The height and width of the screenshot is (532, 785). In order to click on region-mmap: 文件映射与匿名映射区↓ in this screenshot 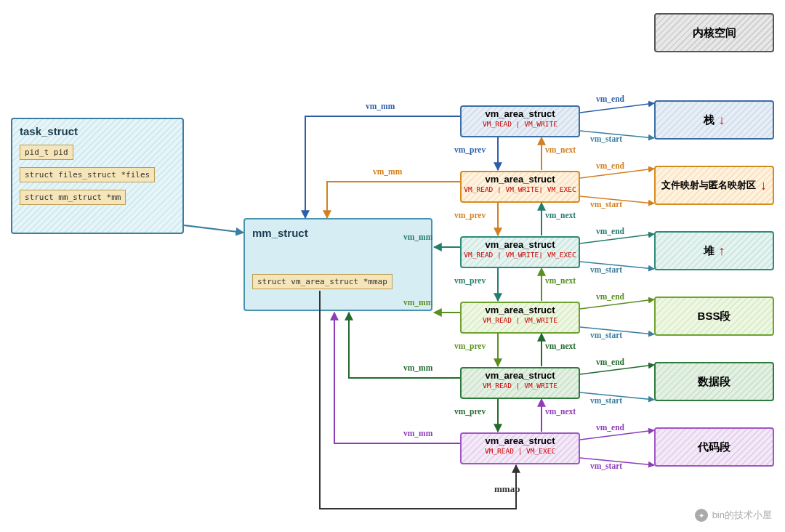, I will do `click(714, 185)`.